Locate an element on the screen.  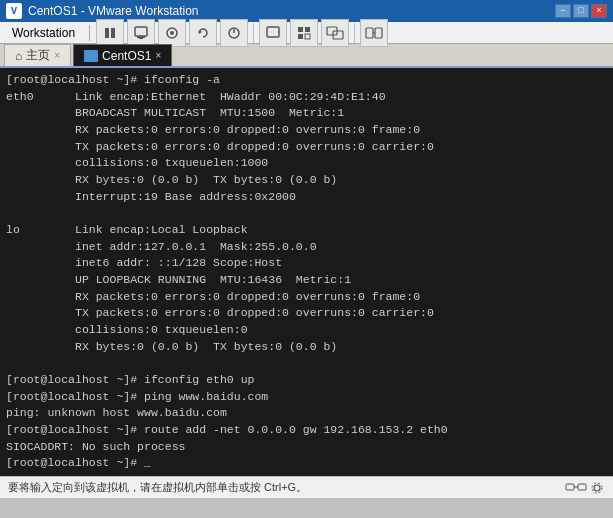
revert-button is located at coordinates (203, 33).